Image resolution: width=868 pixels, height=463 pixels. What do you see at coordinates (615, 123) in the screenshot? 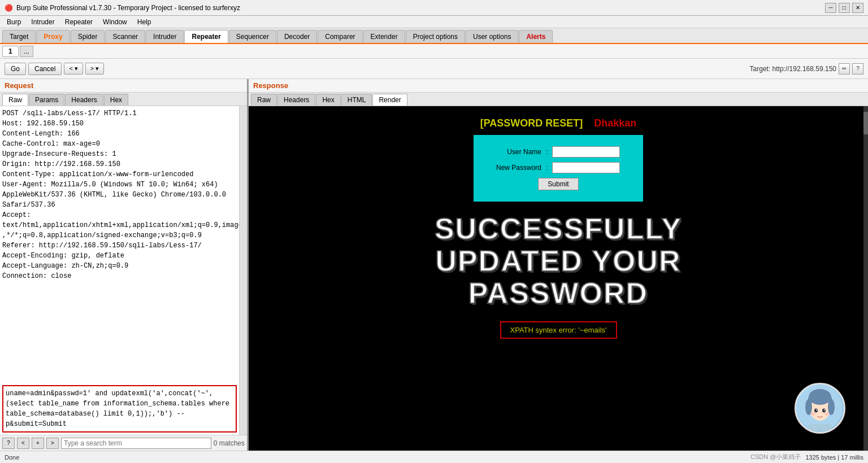
I see `password-reset-name: Dhakkan` at bounding box center [615, 123].